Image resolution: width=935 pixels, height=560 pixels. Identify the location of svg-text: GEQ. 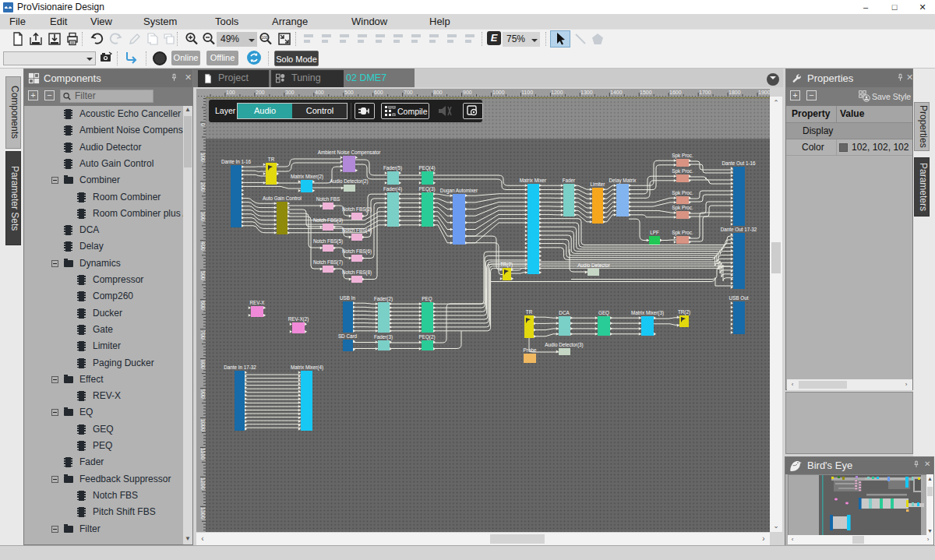
(604, 313).